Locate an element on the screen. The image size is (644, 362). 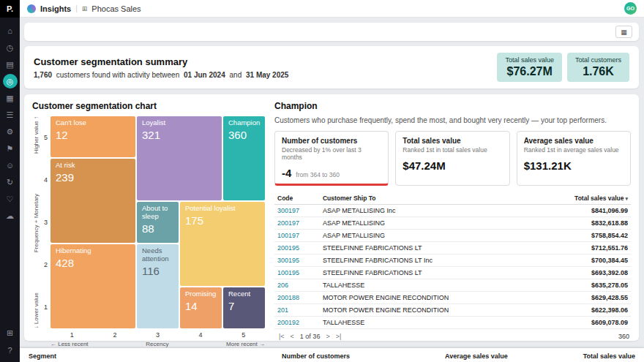
table-row: 200192TALLAHESSE$609,078.09 is located at coordinates (452, 323).